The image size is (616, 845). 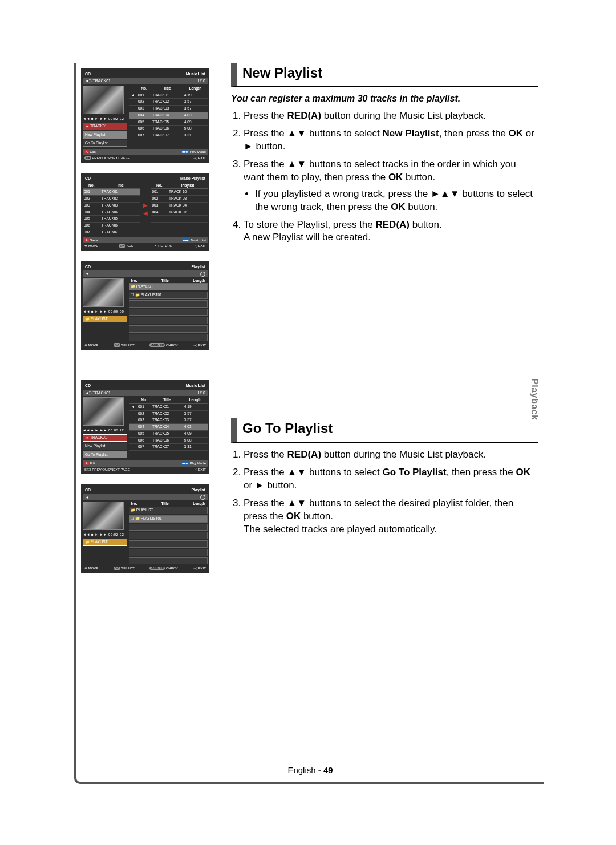 What do you see at coordinates (535, 399) in the screenshot?
I see `side-tab: Playback` at bounding box center [535, 399].